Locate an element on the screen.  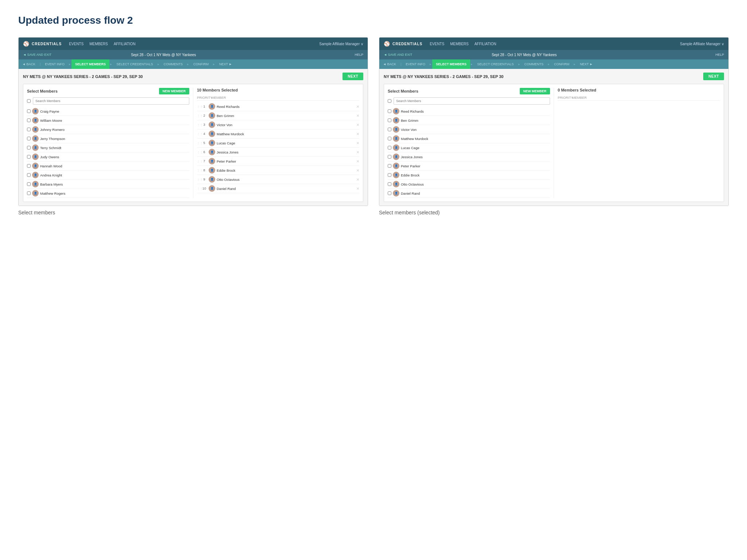
nav-affiliation: AFFILIATION is located at coordinates (125, 44).